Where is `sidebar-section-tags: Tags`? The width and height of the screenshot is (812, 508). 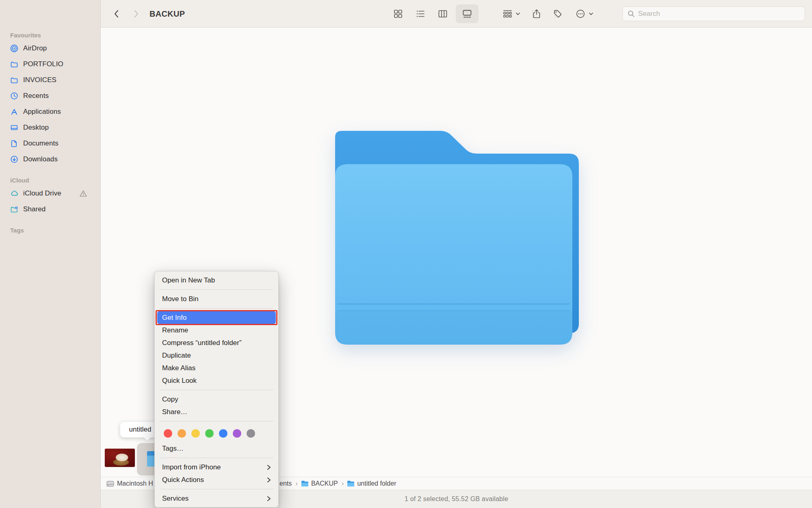 sidebar-section-tags: Tags is located at coordinates (55, 230).